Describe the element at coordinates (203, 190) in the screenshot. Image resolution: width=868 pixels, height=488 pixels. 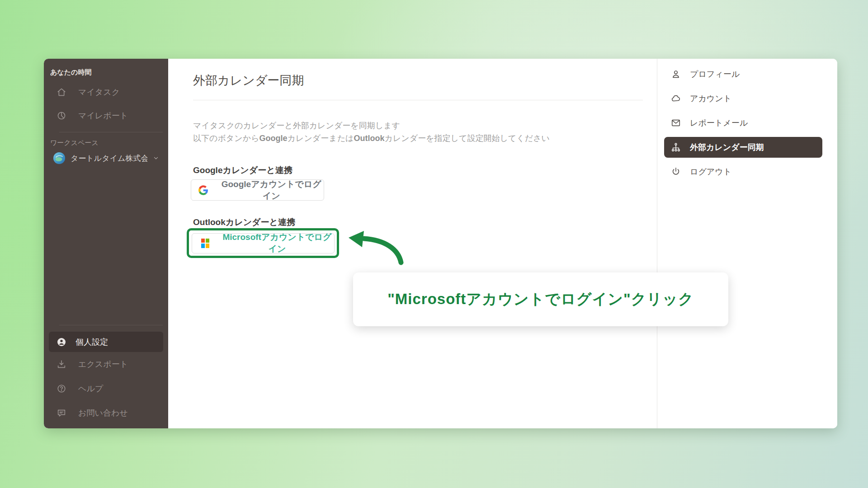
I see `google-logo-icon` at that location.